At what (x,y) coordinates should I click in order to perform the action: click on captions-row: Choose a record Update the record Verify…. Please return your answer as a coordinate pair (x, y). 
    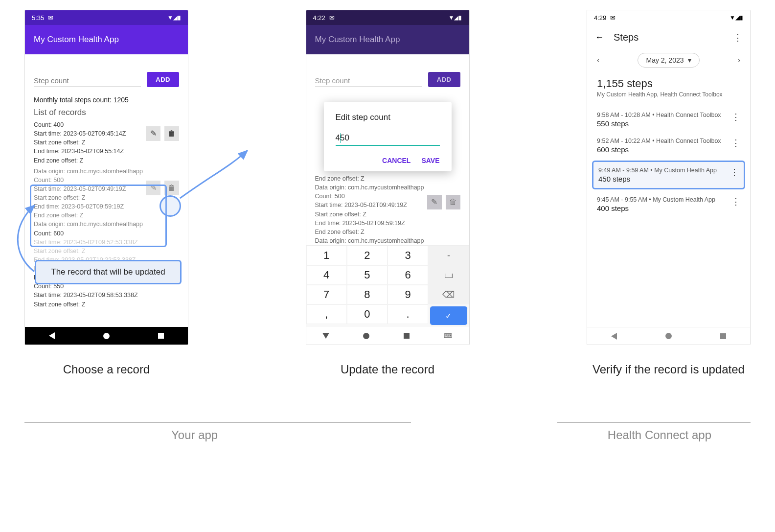
    Looking at the image, I should click on (388, 370).